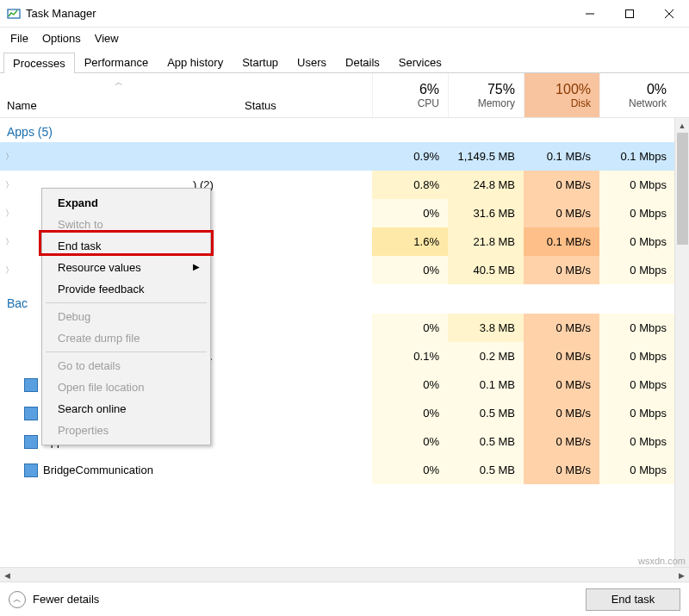 This screenshot has height=616, width=689. I want to click on menu-bar: File Options View, so click(344, 38).